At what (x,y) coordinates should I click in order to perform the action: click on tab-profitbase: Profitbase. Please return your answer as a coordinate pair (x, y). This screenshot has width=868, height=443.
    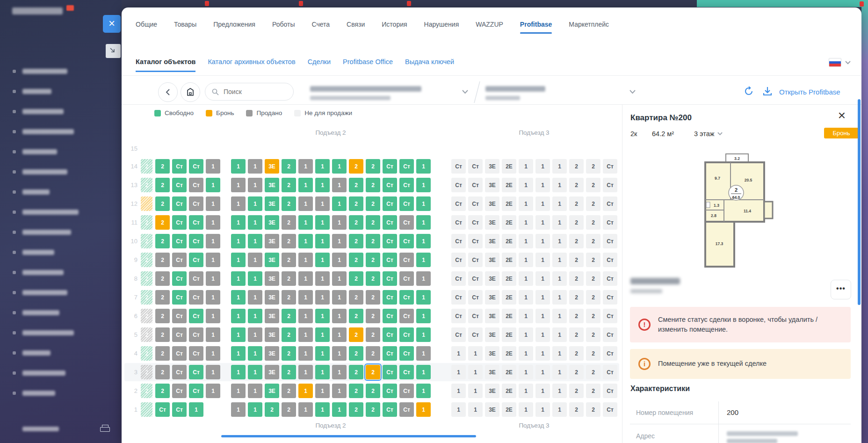
    Looking at the image, I should click on (536, 27).